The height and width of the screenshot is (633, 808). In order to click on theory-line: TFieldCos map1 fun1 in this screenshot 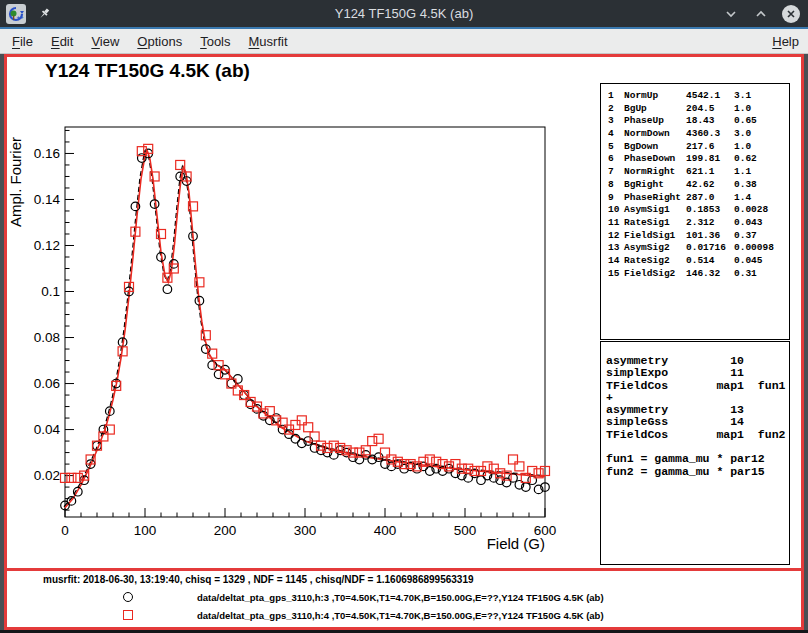, I will do `click(698, 386)`.